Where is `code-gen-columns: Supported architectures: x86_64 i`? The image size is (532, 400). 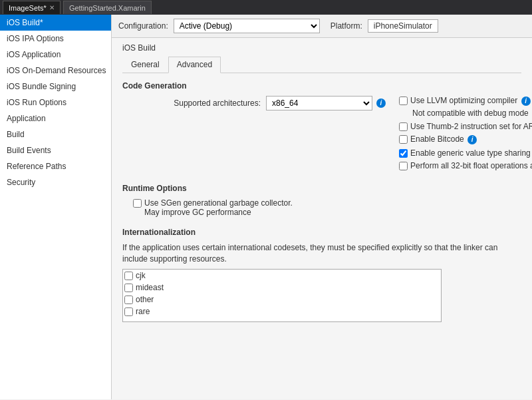 code-gen-columns: Supported architectures: x86_64 i is located at coordinates (322, 134).